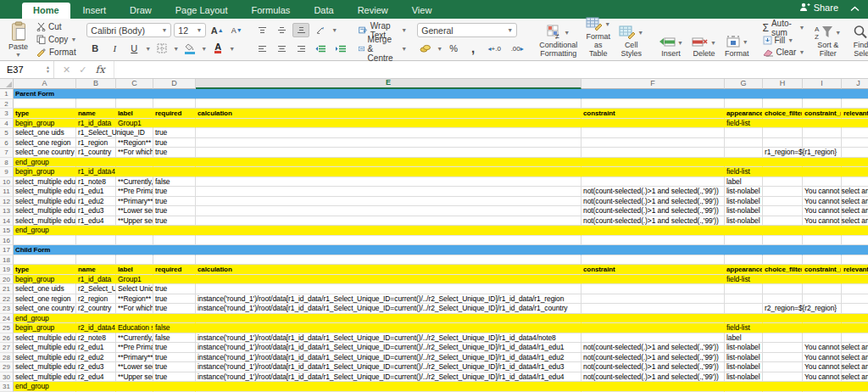 Image resolution: width=868 pixels, height=392 pixels. I want to click on cell-A25: begin_group, so click(45, 328).